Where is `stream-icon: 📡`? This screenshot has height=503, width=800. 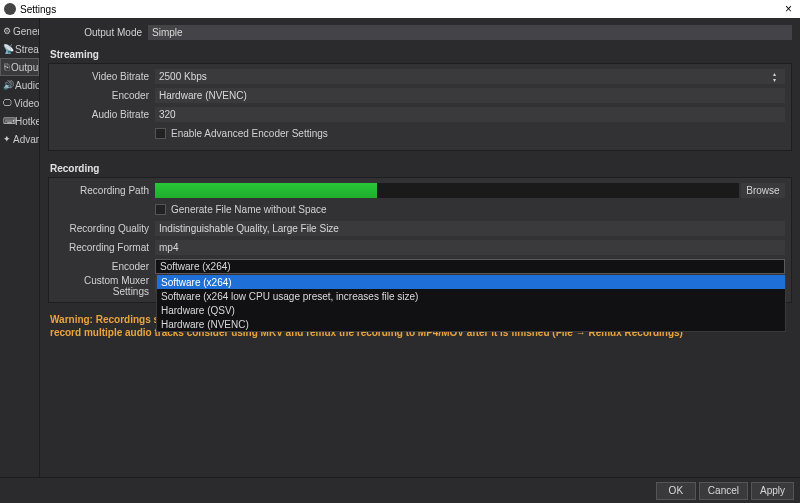
stream-icon: 📡 is located at coordinates (8, 49).